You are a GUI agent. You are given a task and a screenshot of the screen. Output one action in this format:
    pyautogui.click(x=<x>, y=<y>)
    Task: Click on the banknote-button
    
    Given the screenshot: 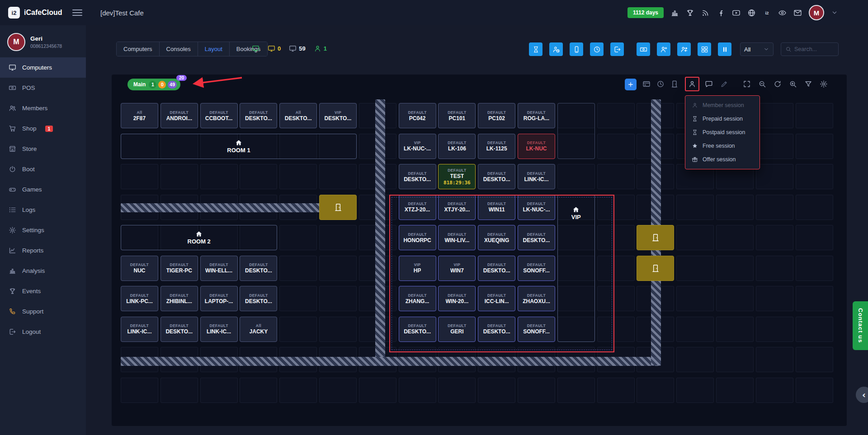 What is the action you would take?
    pyautogui.click(x=643, y=49)
    